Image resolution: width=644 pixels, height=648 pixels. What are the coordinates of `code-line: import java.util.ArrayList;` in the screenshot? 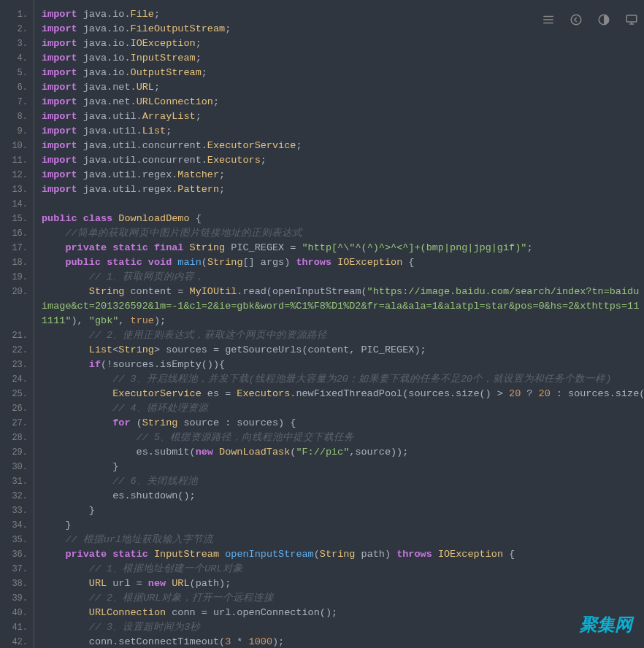 It's located at (343, 117).